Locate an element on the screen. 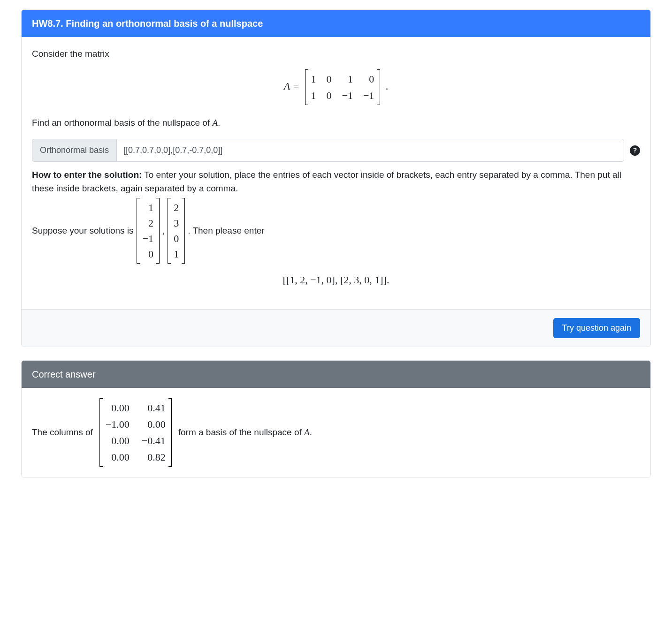 Image resolution: width=672 pixels, height=621 pixels. answer-input: [[0.7,0.7,0,0],[0.7,-0.7,0,0]] is located at coordinates (370, 150).